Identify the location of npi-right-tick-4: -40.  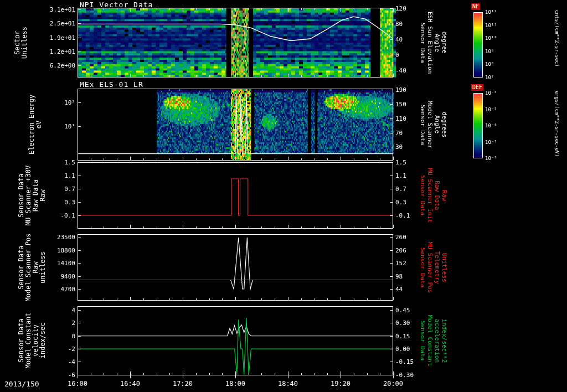
(401, 71).